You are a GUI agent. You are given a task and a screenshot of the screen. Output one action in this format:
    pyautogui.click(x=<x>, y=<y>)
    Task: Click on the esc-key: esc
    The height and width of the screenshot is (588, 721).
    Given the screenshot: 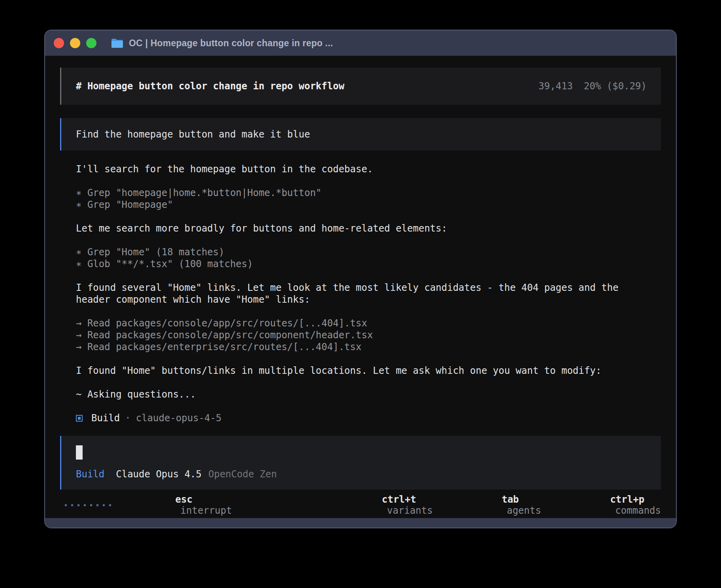 What is the action you would take?
    pyautogui.click(x=184, y=499)
    